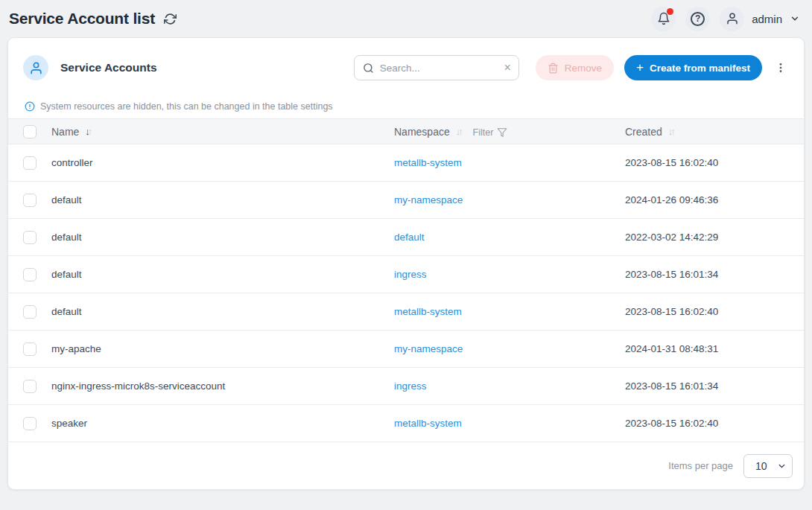 This screenshot has height=510, width=812. Describe the element at coordinates (714, 348) in the screenshot. I see `created-timestamp: 2024-01-31 08:48:31` at that location.